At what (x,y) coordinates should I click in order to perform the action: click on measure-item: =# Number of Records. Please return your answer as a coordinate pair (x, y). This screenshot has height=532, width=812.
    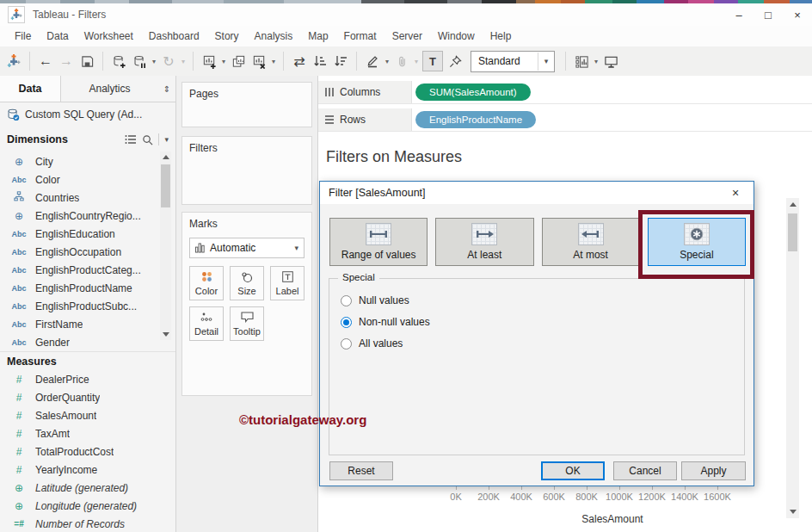
    Looking at the image, I should click on (88, 523).